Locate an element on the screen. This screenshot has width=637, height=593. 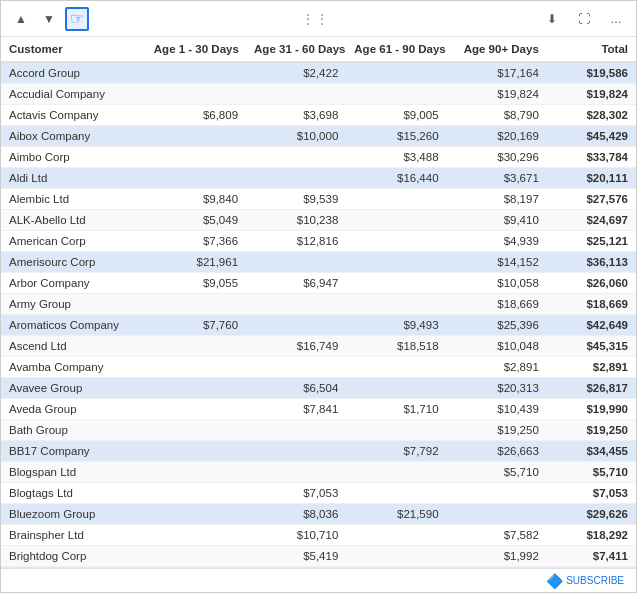
table-row: Accord Group$2,422$17,164$19,586 is located at coordinates (318, 73).